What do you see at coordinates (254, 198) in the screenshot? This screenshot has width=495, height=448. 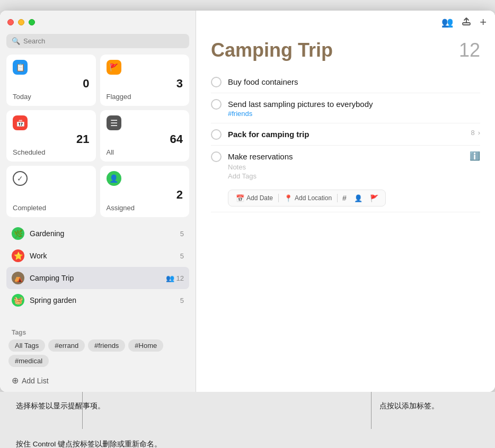 I see `add-date-button: 📅 Add Date` at bounding box center [254, 198].